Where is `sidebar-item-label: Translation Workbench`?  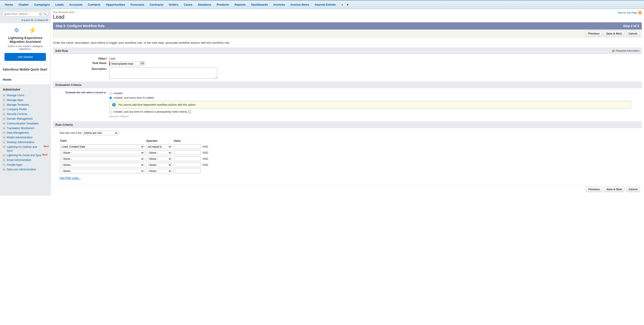 sidebar-item-label: Translation Workbench is located at coordinates (20, 128).